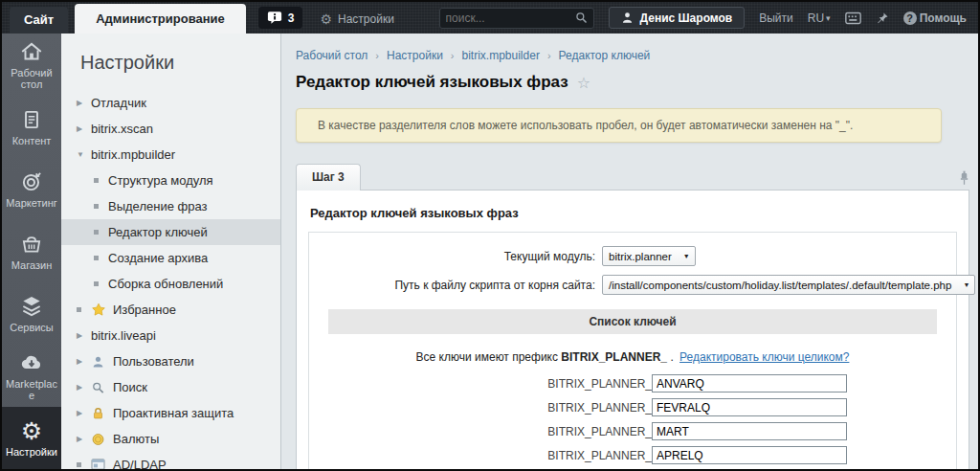  What do you see at coordinates (633, 357) in the screenshot?
I see `prefix-line: Все ключи имеют префикс BITRIX_PLANNER_ …` at bounding box center [633, 357].